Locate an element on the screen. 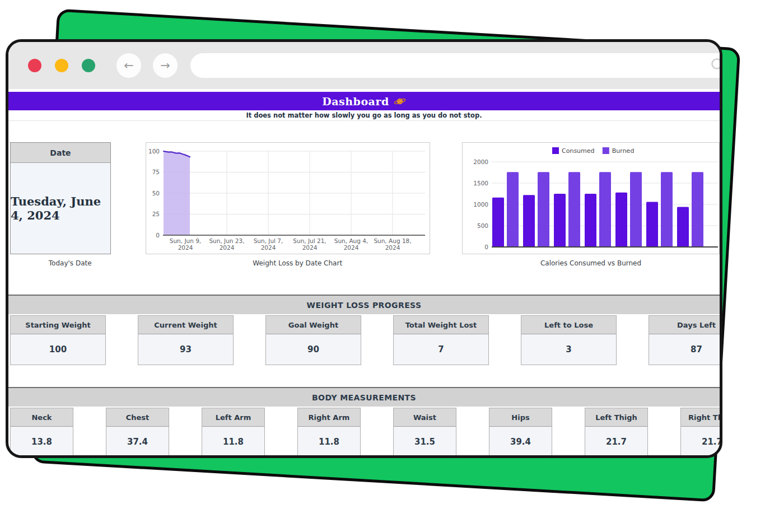 This screenshot has width=765, height=532. svg-text: 75 is located at coordinates (156, 172).